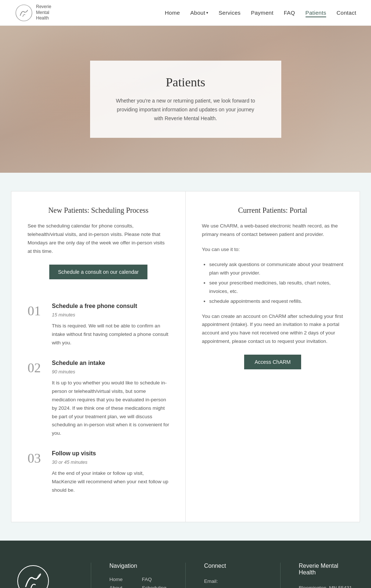  What do you see at coordinates (43, 12) in the screenshot?
I see `logo-text: Reverie Mental Health` at bounding box center [43, 12].